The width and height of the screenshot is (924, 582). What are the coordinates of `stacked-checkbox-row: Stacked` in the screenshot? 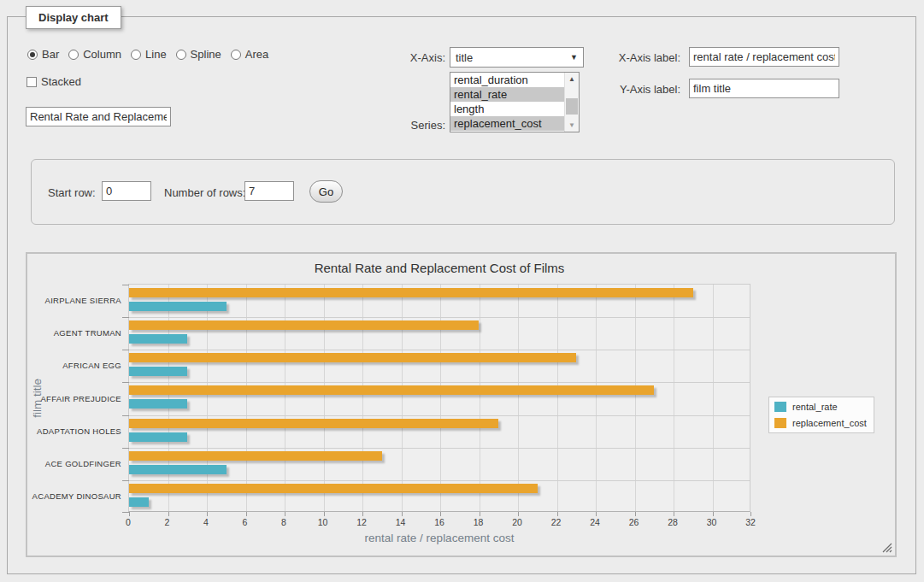 It's located at (54, 82).